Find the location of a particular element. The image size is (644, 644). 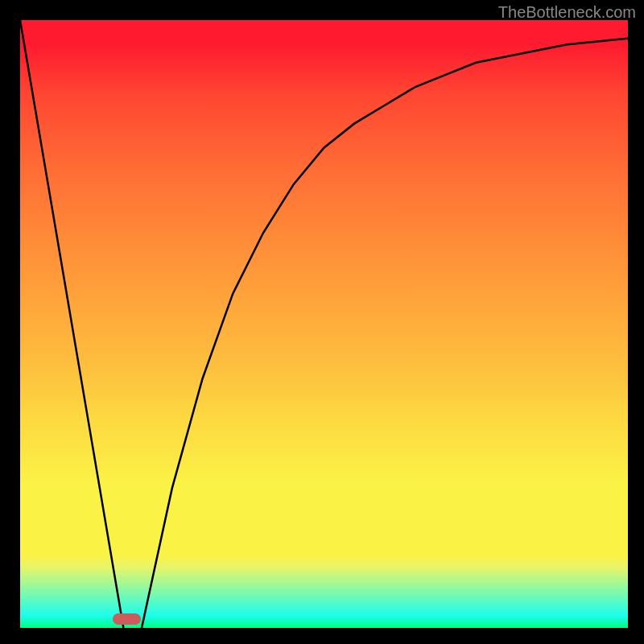

watermark-text: TheBottleneck.com is located at coordinates (567, 13).